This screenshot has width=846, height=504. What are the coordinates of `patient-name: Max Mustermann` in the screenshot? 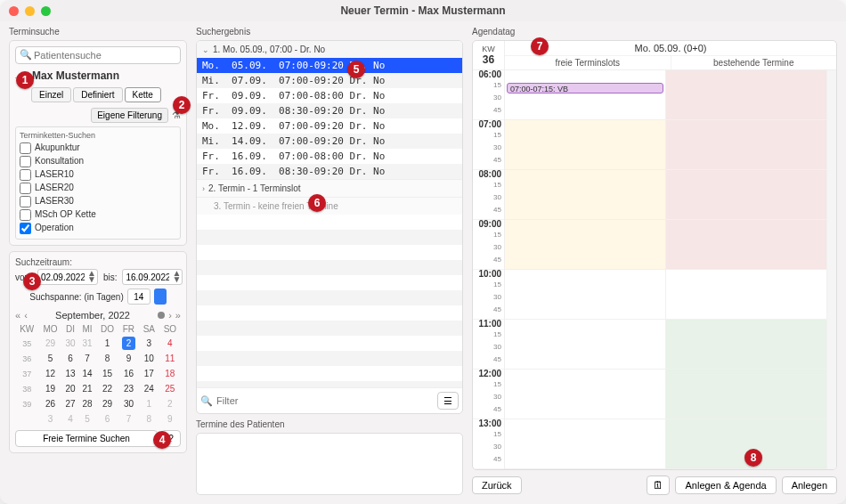 It's located at (76, 76).